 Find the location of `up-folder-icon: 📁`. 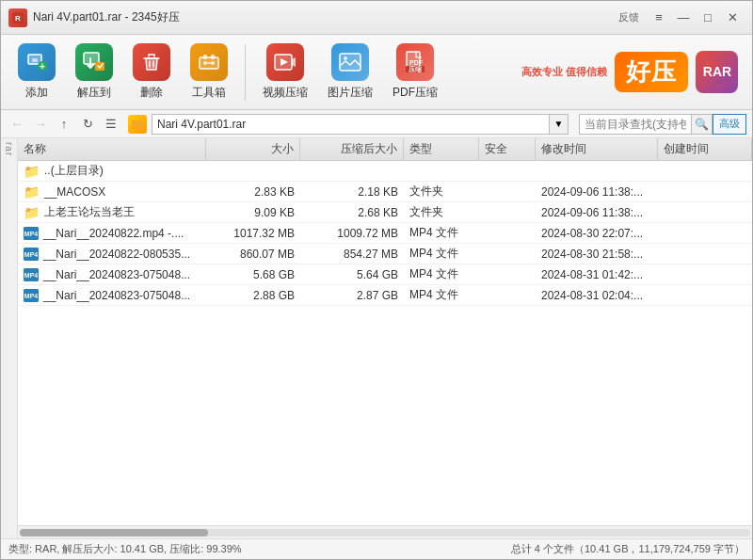

up-folder-icon: 📁 is located at coordinates (32, 171).